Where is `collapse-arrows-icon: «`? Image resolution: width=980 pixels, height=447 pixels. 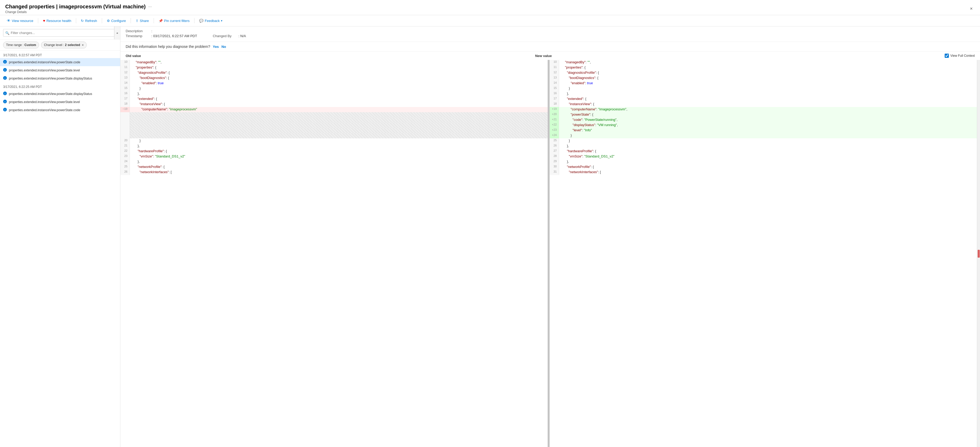 collapse-arrows-icon: « is located at coordinates (117, 33).